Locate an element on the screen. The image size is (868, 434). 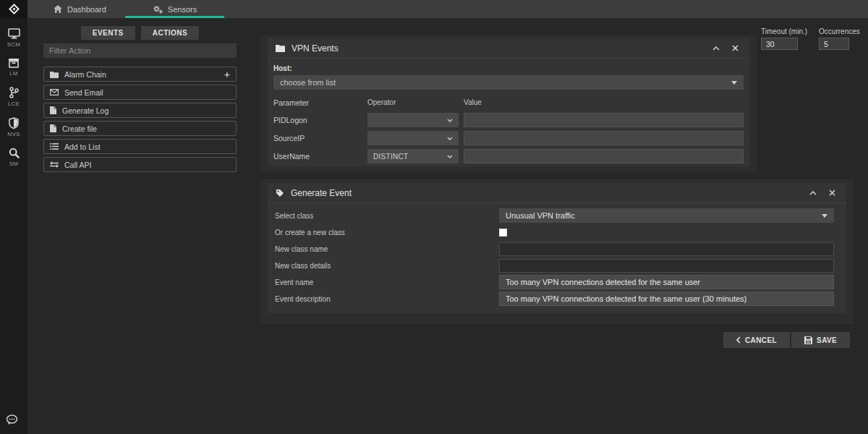
tag-icon is located at coordinates (280, 193).